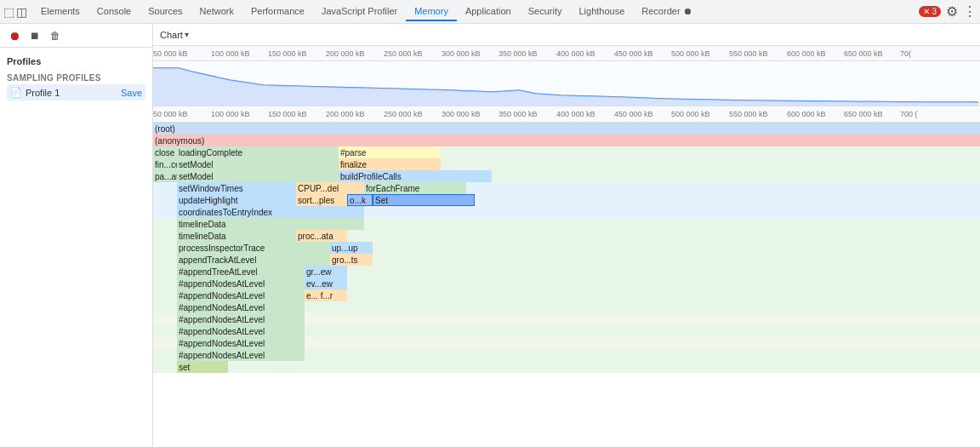 The width and height of the screenshot is (980, 447). I want to click on tab-network: Network, so click(217, 12).